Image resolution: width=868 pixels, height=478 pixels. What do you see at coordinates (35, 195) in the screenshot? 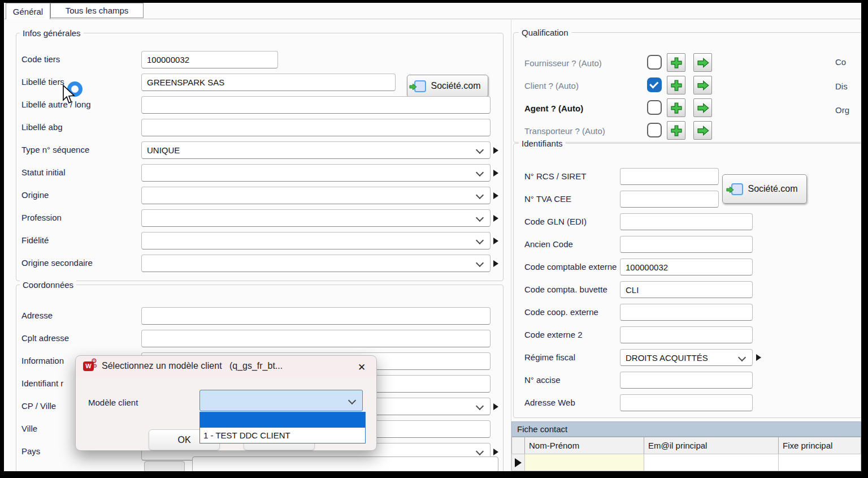
I see `field-label: Origine` at bounding box center [35, 195].